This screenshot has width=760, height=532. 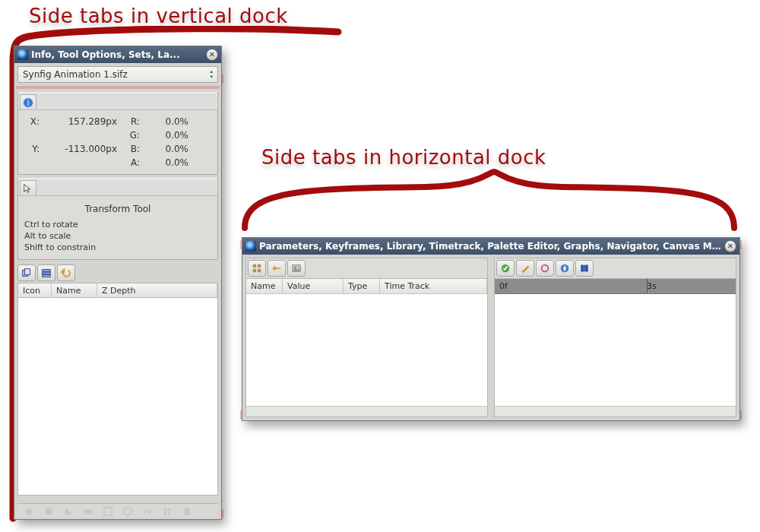 I want to click on copy-icon, so click(x=27, y=273).